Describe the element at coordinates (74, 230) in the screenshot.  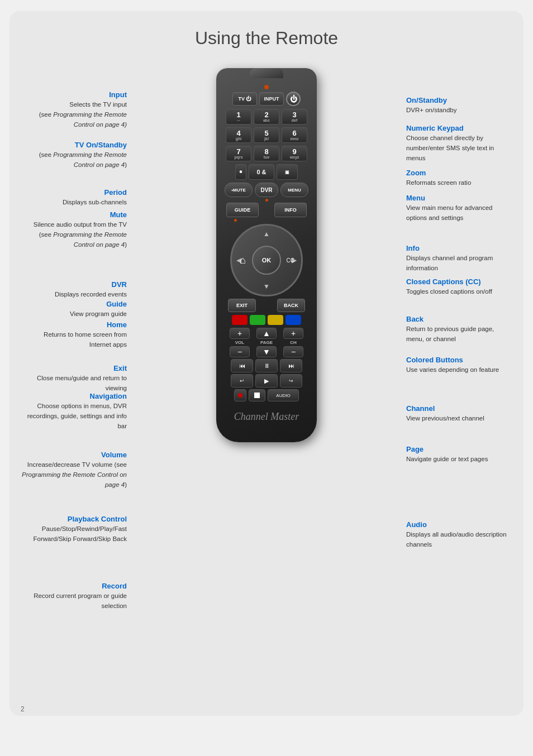
I see `label-mute: Mute Silence audio output from the TV (s…` at that location.